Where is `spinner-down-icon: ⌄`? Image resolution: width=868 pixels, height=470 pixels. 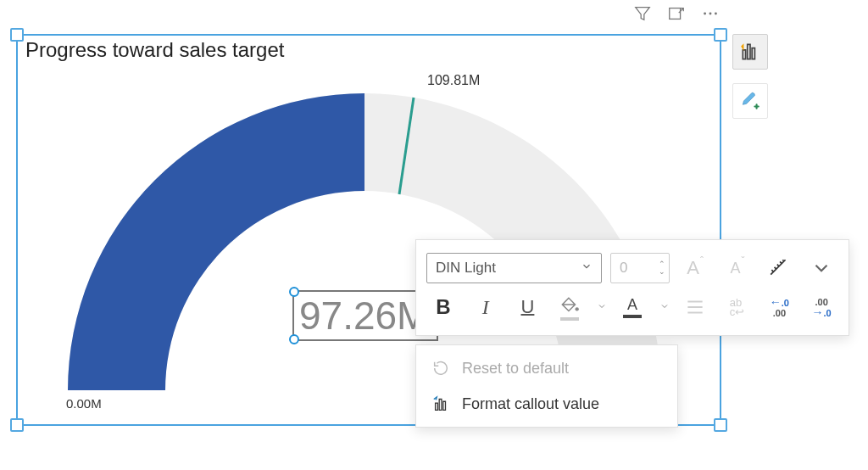
spinner-down-icon: ⌄ is located at coordinates (662, 271).